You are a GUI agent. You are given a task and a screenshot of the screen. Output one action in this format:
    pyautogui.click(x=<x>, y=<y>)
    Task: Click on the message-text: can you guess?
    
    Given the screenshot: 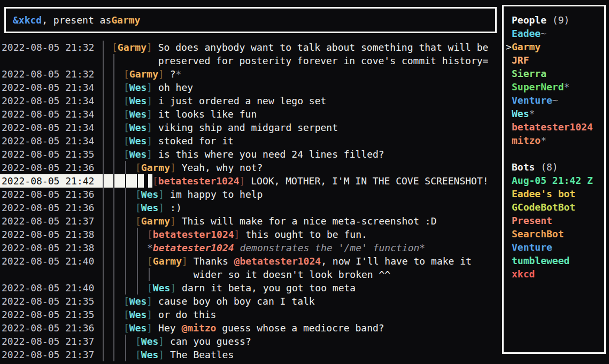 What is the action you would take?
    pyautogui.click(x=211, y=341)
    